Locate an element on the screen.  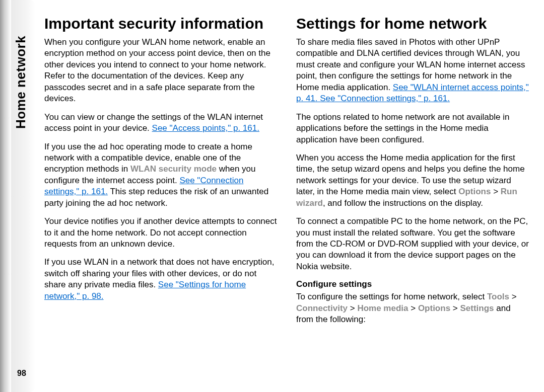
para-settings-1: To share media files saved in Photos wit… is located at coordinates (413, 70).